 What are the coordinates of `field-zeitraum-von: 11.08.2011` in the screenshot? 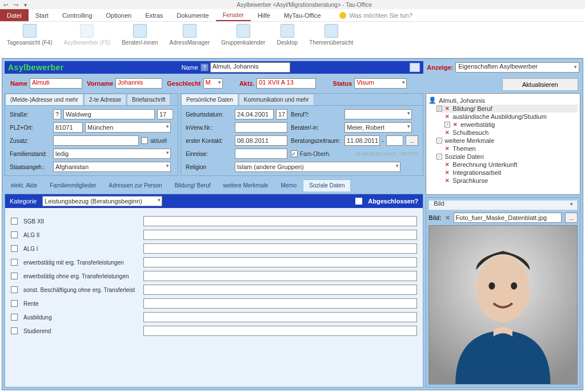 It's located at (362, 141).